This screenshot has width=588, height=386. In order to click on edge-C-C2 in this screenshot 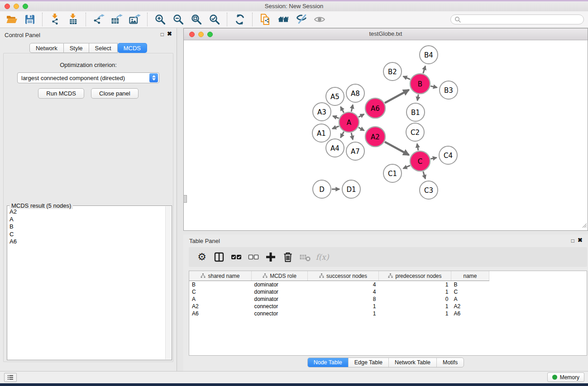, I will do `click(417, 148)`.